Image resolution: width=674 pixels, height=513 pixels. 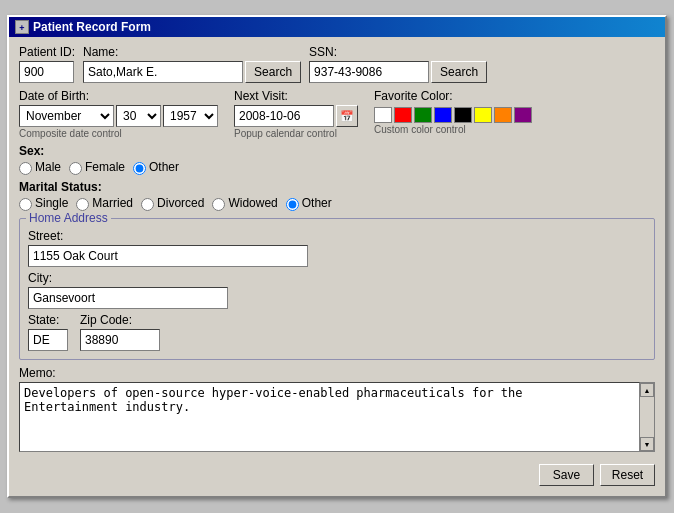 I want to click on dob-group: Date of Birth: JanuaryFebruaryMarch Apri…, so click(x=118, y=114).